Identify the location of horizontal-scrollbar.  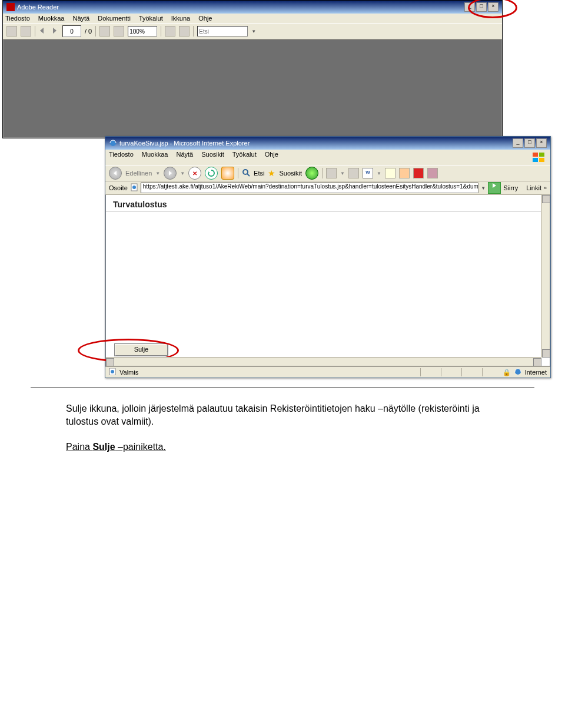
(324, 362).